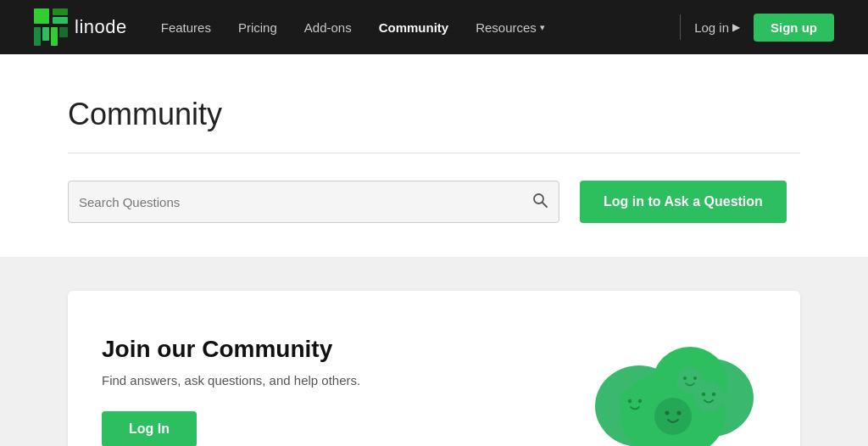 This screenshot has width=868, height=446. Describe the element at coordinates (673, 383) in the screenshot. I see `community-svg` at that location.